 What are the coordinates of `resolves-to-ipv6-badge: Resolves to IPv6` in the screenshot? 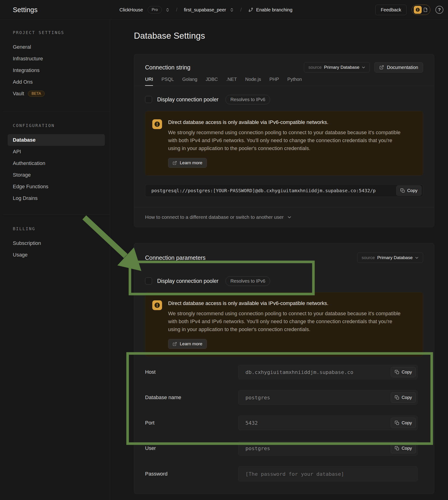 It's located at (248, 100).